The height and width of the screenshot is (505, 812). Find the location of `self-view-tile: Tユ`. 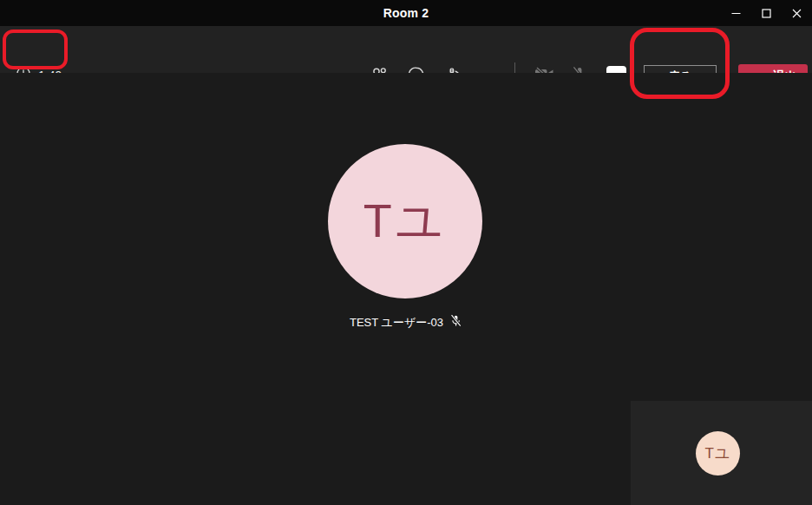

self-view-tile: Tユ is located at coordinates (722, 453).